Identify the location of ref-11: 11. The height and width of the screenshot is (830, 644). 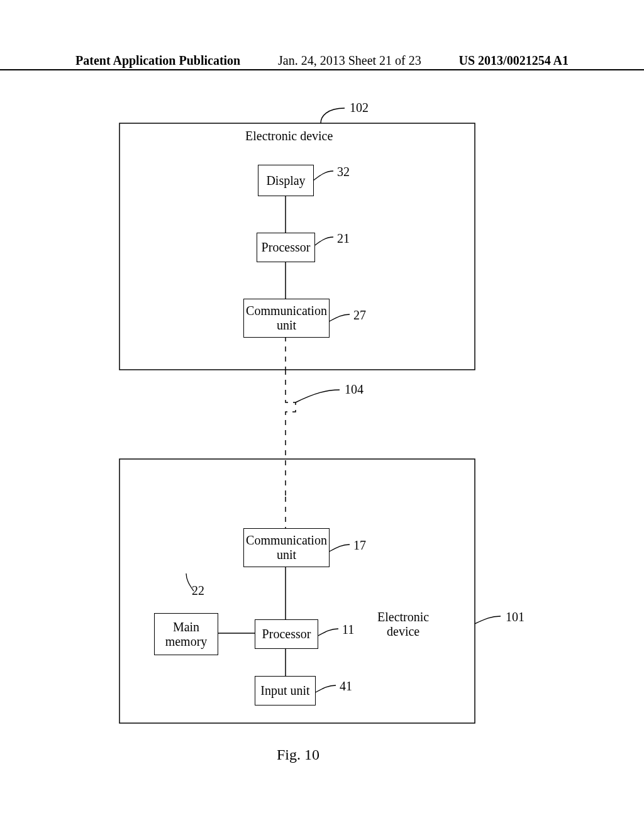
(348, 630).